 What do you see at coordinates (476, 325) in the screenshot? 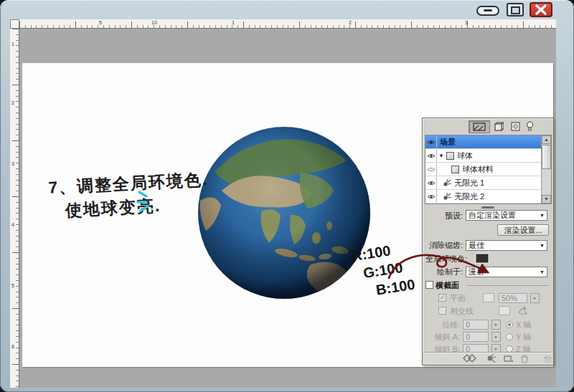
I see `offset-field: 0` at bounding box center [476, 325].